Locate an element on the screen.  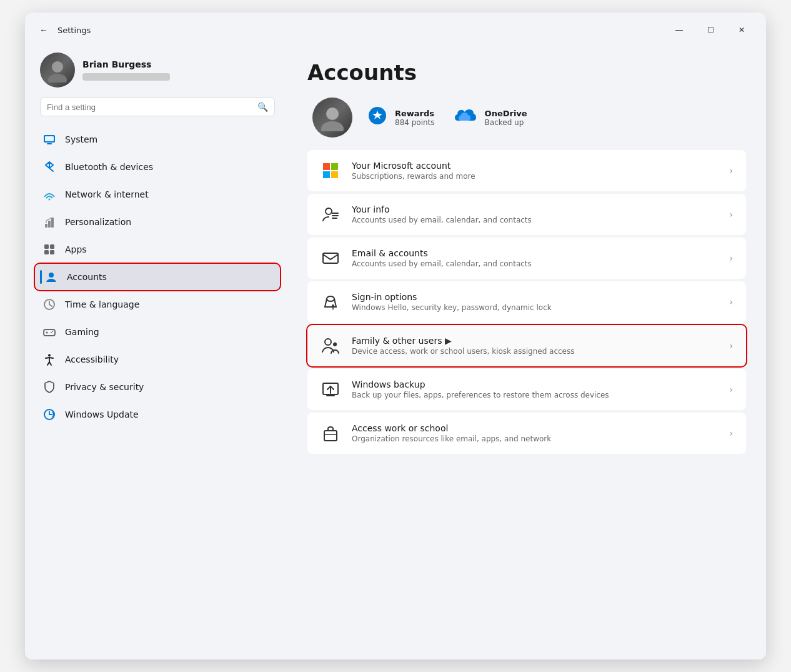
account-avatar is located at coordinates (332, 118).